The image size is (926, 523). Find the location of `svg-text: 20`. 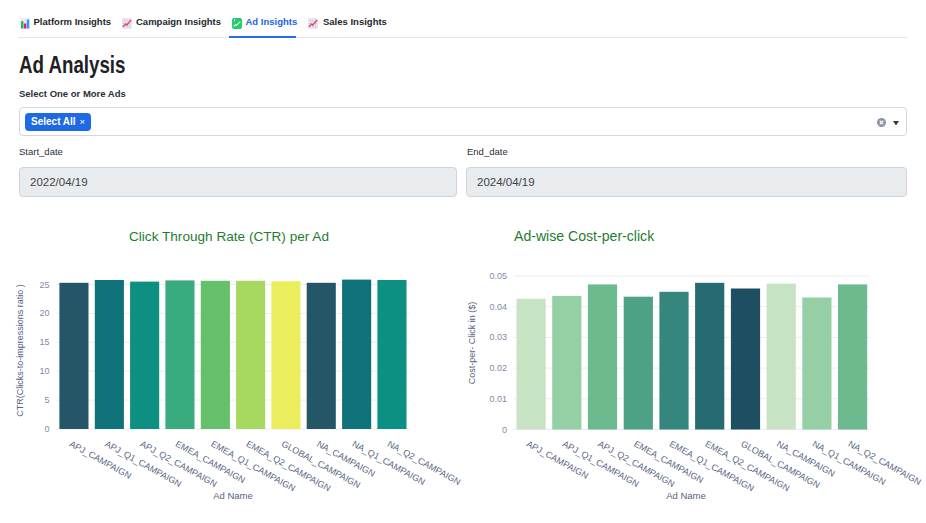

svg-text: 20 is located at coordinates (44, 313).